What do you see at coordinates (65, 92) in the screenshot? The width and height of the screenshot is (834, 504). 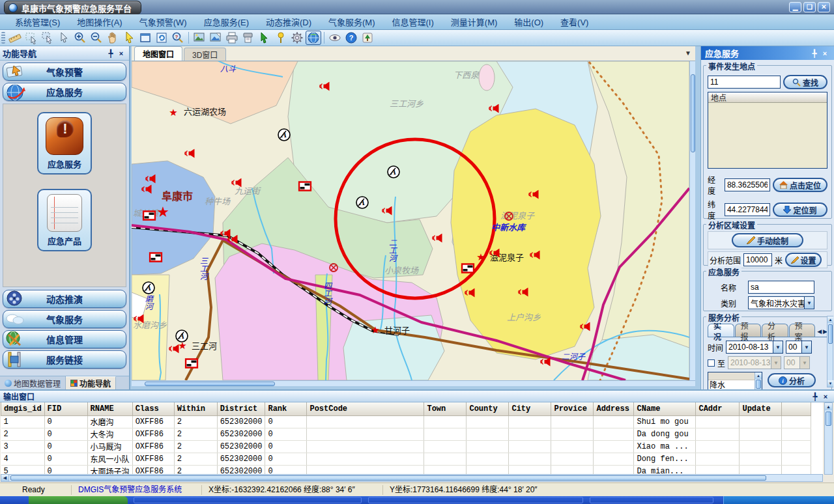 I see `sidebar-section-top-1: 应急服务` at bounding box center [65, 92].